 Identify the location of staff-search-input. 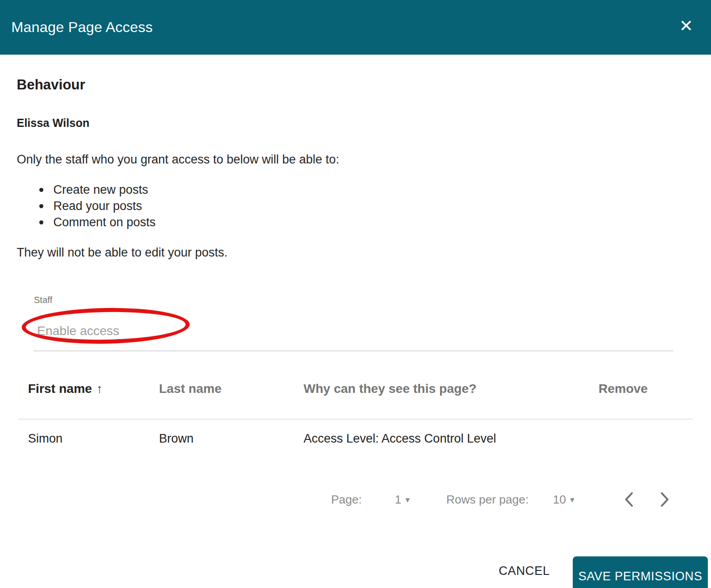
(354, 333).